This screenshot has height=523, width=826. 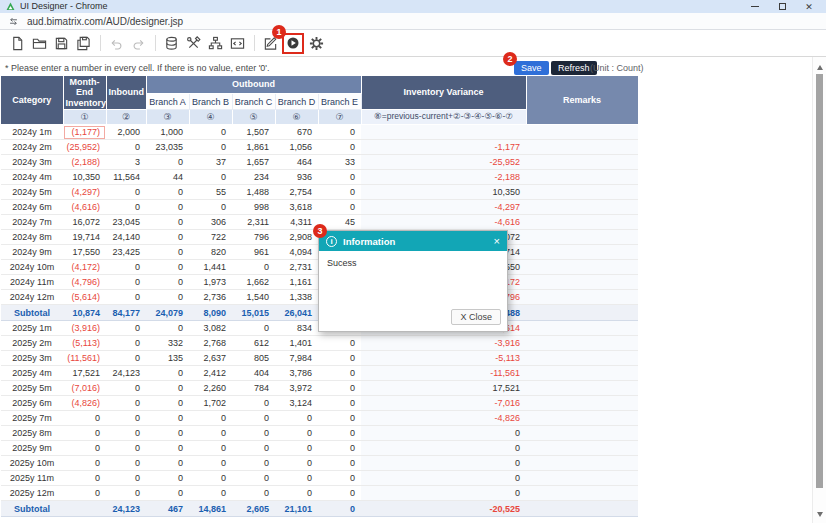 What do you see at coordinates (296, 252) in the screenshot?
I see `table-cell: 4,094` at bounding box center [296, 252].